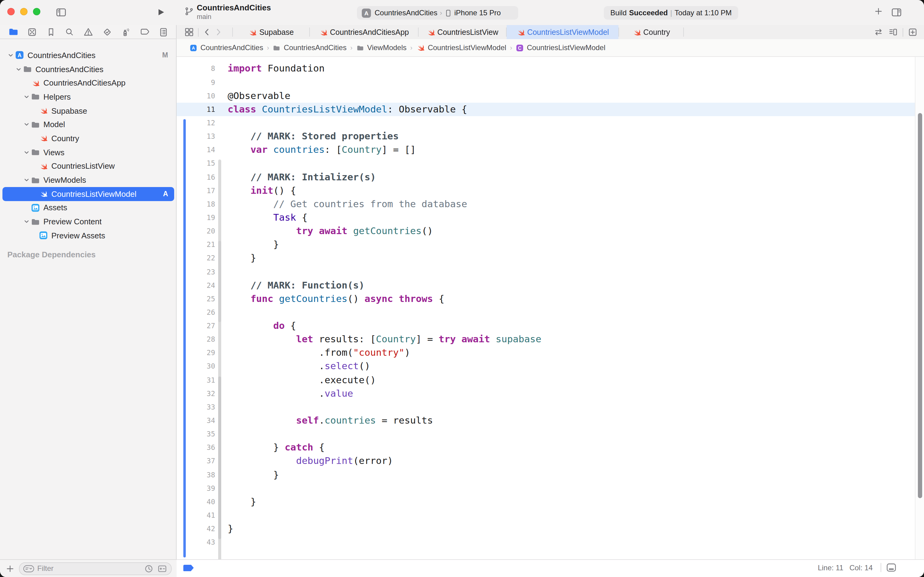 Image resolution: width=924 pixels, height=577 pixels. Describe the element at coordinates (196, 502) in the screenshot. I see `line-number: 40` at that location.